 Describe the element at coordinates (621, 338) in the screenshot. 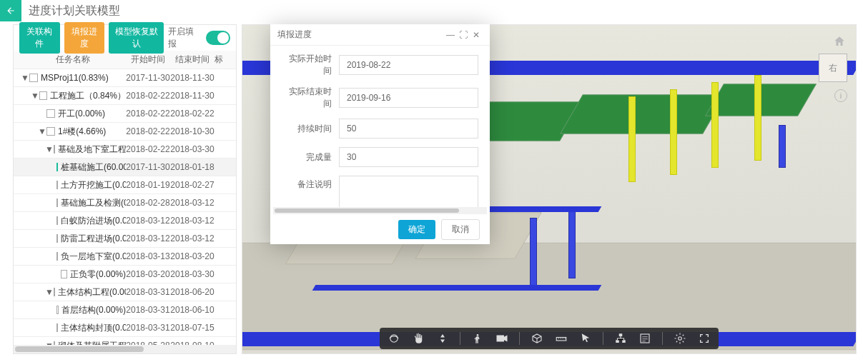

I see `hierarchy-icon` at that location.